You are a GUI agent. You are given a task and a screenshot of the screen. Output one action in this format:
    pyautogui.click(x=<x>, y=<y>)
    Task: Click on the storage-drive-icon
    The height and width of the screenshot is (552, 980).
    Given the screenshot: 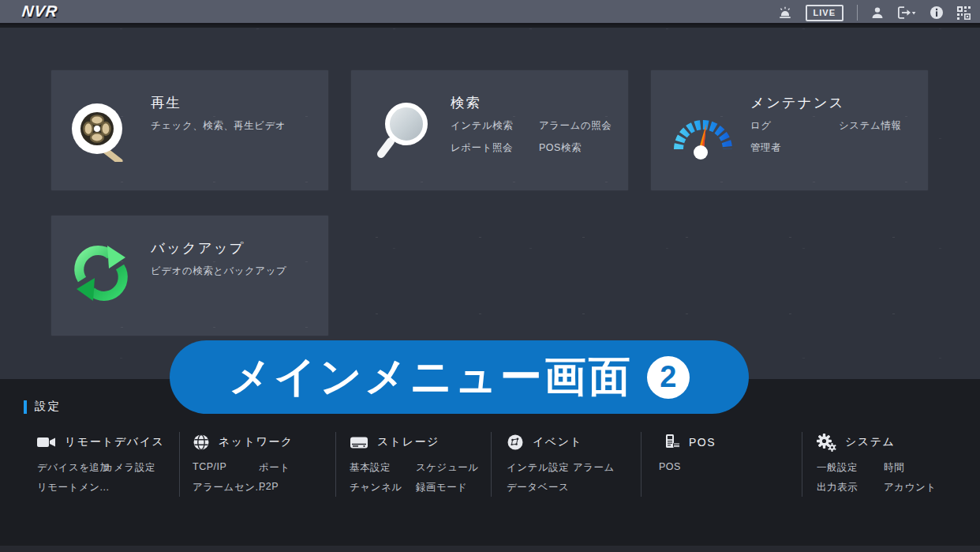 What is the action you would take?
    pyautogui.click(x=359, y=442)
    